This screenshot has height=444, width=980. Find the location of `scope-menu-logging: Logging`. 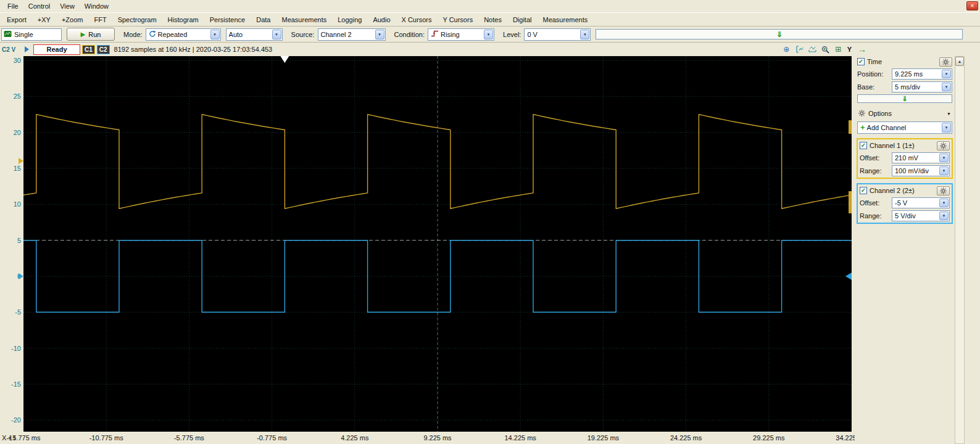

scope-menu-logging: Logging is located at coordinates (349, 20).